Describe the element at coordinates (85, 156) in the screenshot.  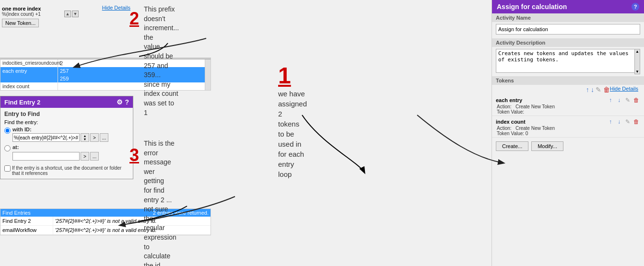
I see `at-greater-than-btn: >` at that location.